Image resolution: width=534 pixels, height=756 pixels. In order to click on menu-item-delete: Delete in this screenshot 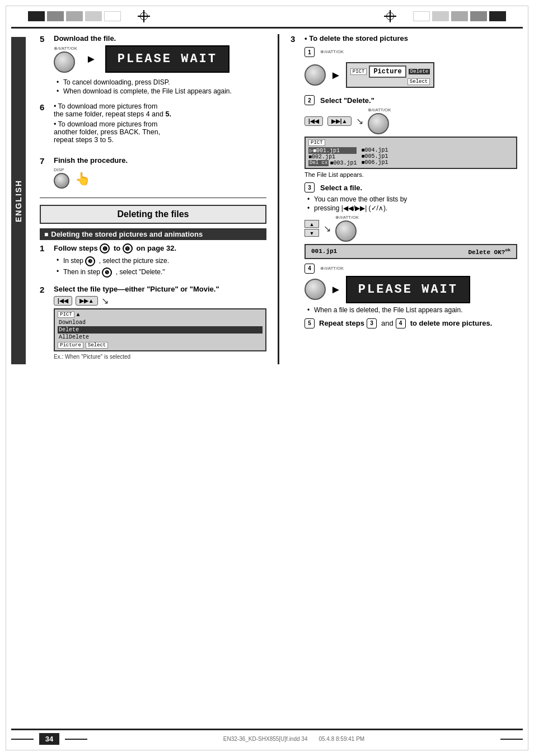, I will do `click(160, 330)`.